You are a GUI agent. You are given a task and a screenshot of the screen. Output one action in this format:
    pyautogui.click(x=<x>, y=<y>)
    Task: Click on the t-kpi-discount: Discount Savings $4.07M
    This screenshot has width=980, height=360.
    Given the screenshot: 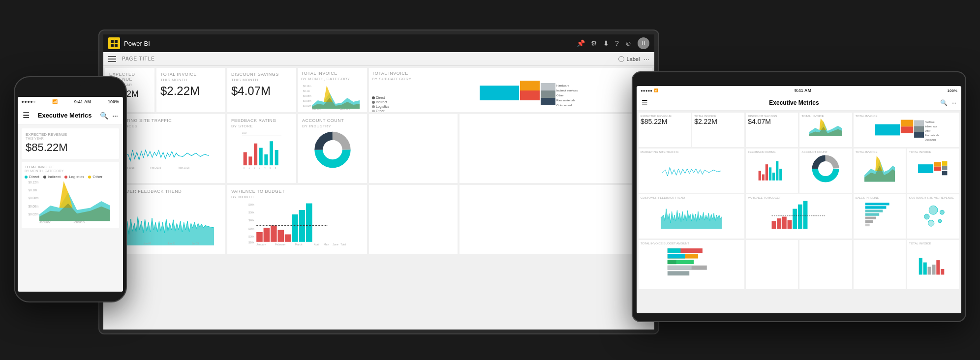 What is the action you would take?
    pyautogui.click(x=772, y=130)
    